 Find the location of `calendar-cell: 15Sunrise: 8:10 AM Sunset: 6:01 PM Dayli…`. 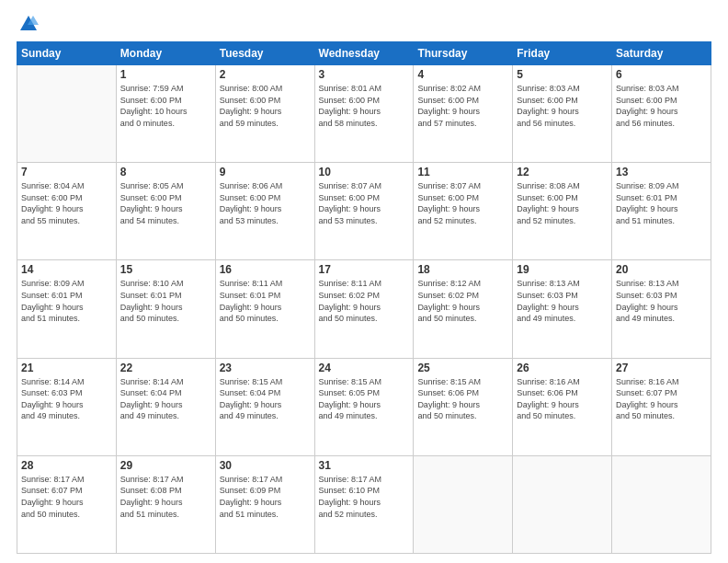

calendar-cell: 15Sunrise: 8:10 AM Sunset: 6:01 PM Dayli… is located at coordinates (165, 309).